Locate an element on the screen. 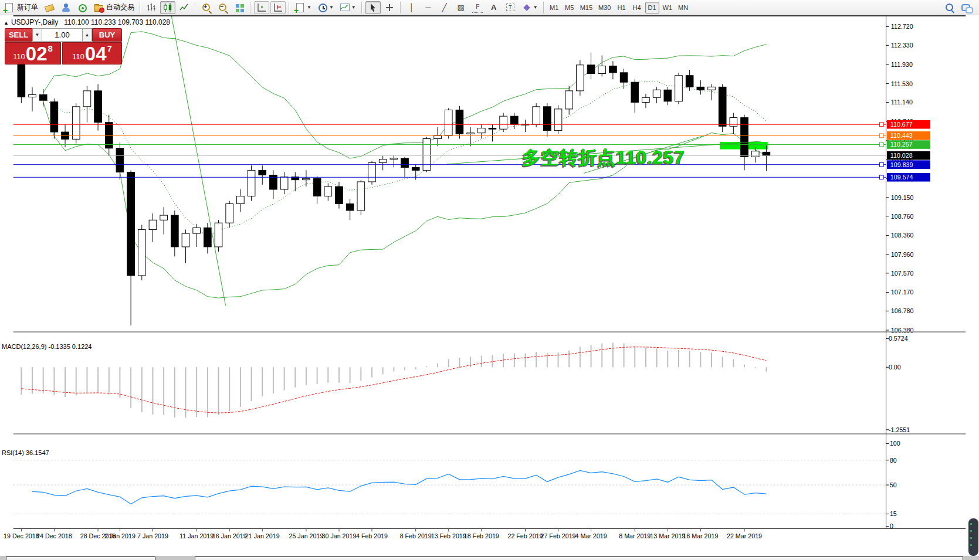 The width and height of the screenshot is (979, 560). date-label: 18 Mar 2019 is located at coordinates (700, 536).